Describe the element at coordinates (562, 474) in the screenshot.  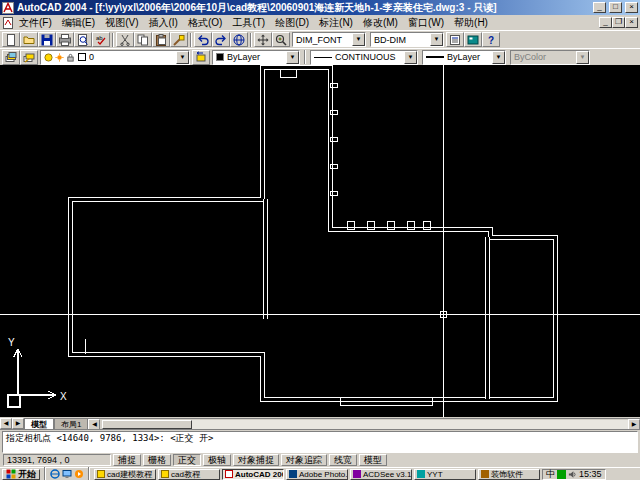
I see `tray-icon` at that location.